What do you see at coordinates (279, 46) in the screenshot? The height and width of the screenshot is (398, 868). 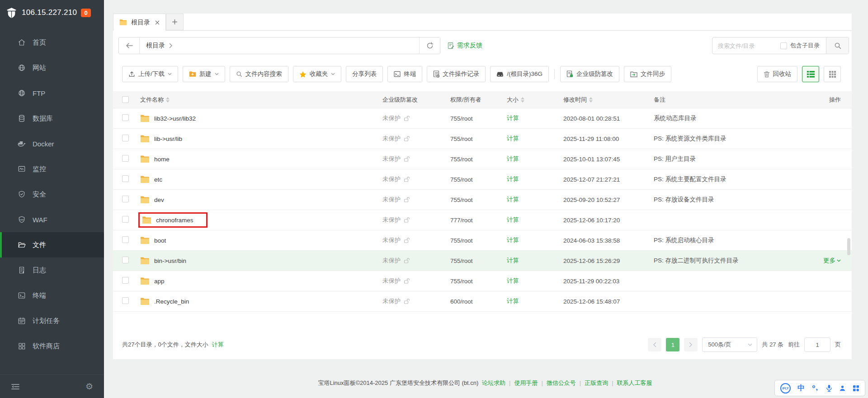 I see `path-breadcrumb: 根目录` at bounding box center [279, 46].